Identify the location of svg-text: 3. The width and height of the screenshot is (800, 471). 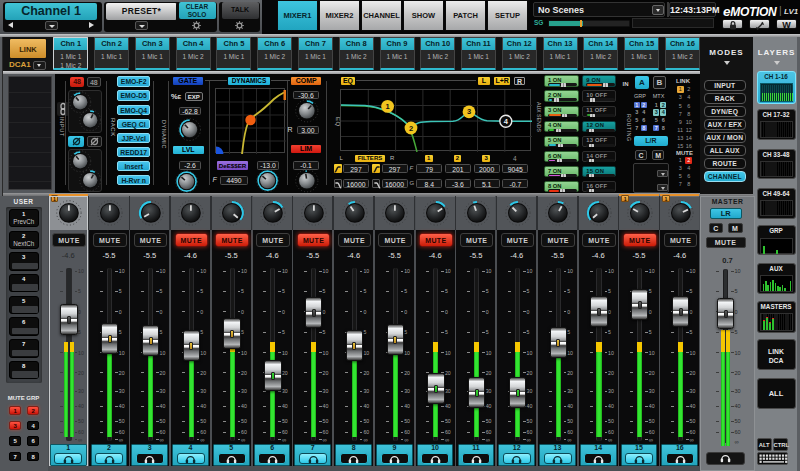
(469, 112).